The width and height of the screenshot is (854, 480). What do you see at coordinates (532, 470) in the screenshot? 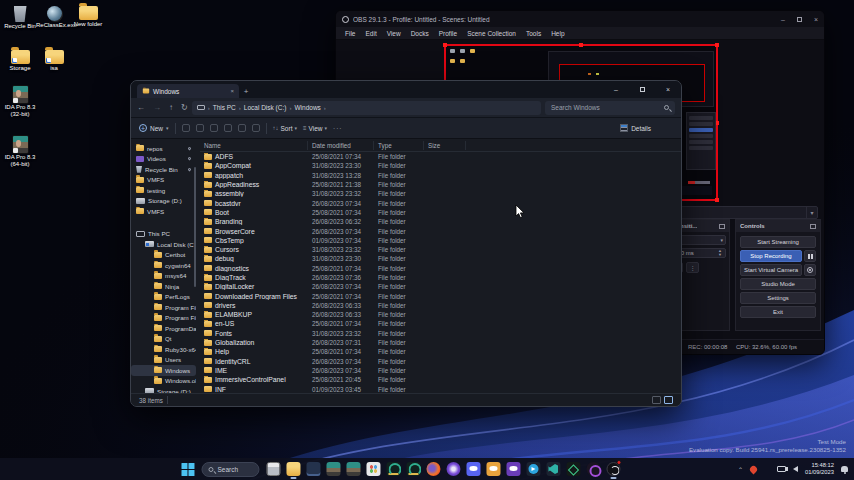
I see `taskbar-icon-telegram` at bounding box center [532, 470].